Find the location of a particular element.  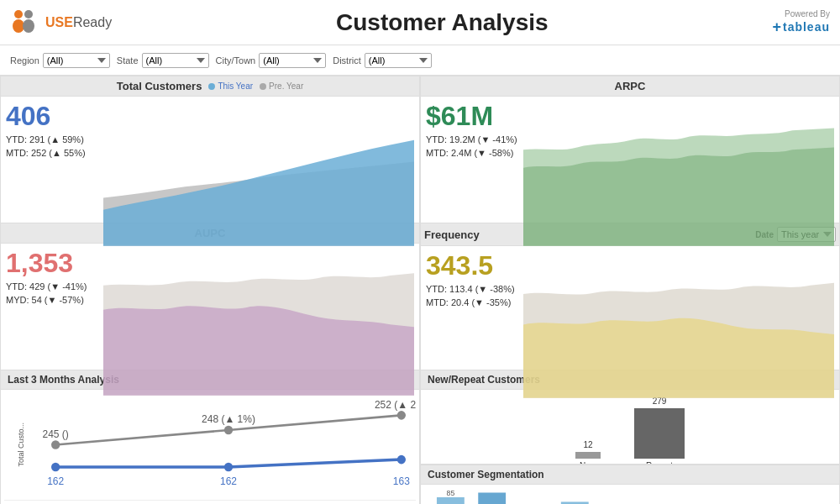

district-select: (All) is located at coordinates (398, 60).